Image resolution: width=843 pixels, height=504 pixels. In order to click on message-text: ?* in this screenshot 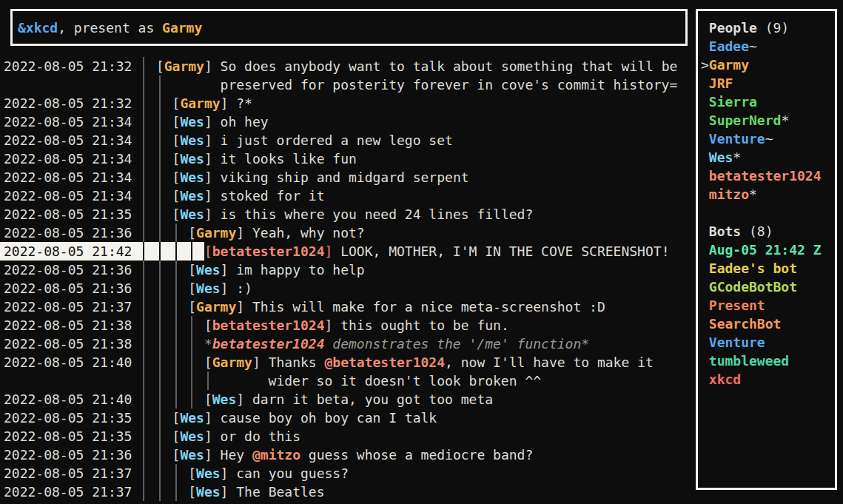, I will do `click(244, 104)`.